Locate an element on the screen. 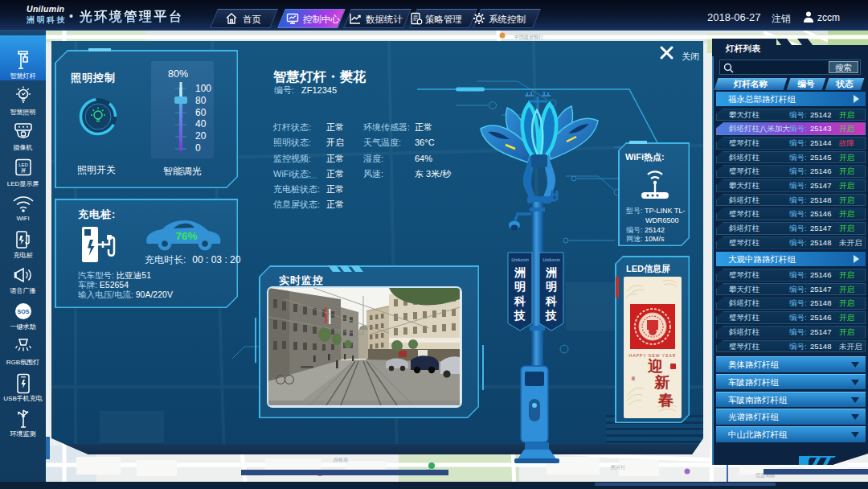 The width and height of the screenshot is (868, 489). svg-text: SOS is located at coordinates (23, 312).